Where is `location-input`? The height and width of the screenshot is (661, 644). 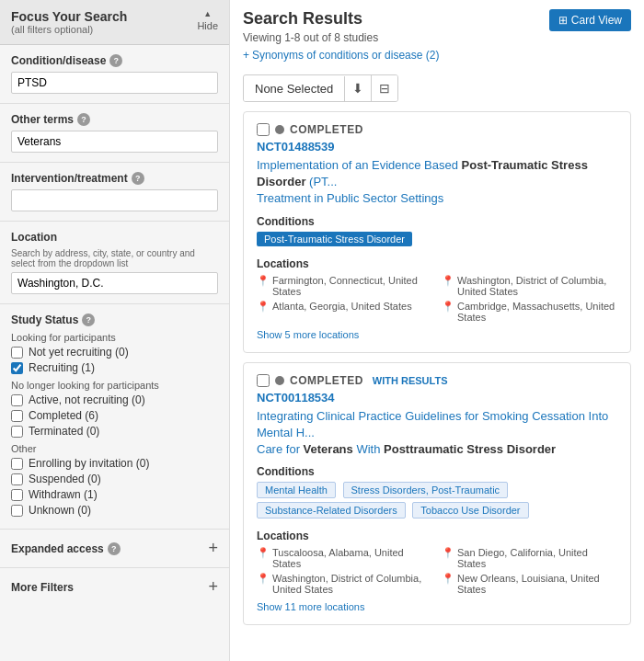
location-input is located at coordinates (114, 283).